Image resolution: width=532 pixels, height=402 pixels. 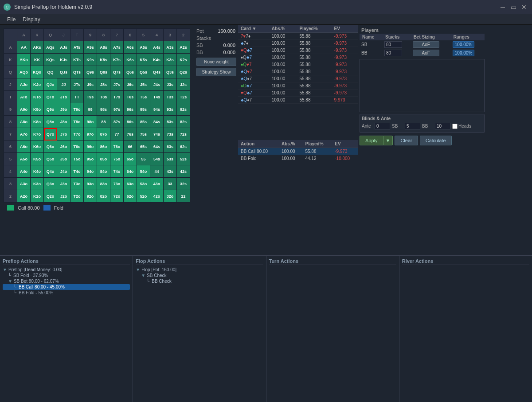 What do you see at coordinates (117, 72) in the screenshot?
I see `matrix-cell-Q7s: Q7s` at bounding box center [117, 72].